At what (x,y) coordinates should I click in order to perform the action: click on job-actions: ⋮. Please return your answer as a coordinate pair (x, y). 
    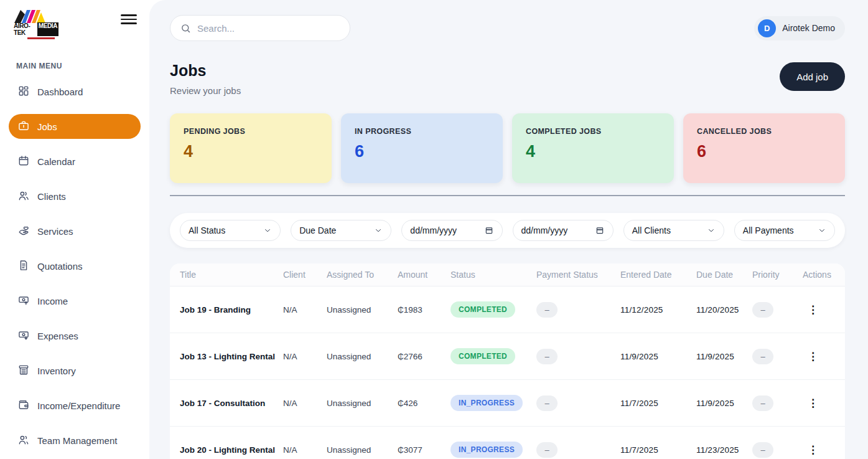
    Looking at the image, I should click on (819, 310).